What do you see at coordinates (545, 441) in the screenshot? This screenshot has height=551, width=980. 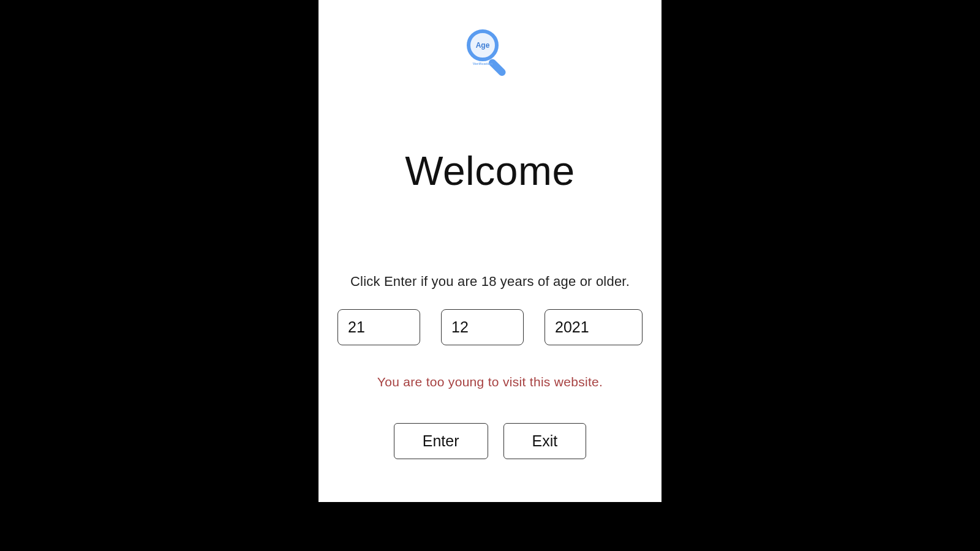 I see `exit-button: Exit` at bounding box center [545, 441].